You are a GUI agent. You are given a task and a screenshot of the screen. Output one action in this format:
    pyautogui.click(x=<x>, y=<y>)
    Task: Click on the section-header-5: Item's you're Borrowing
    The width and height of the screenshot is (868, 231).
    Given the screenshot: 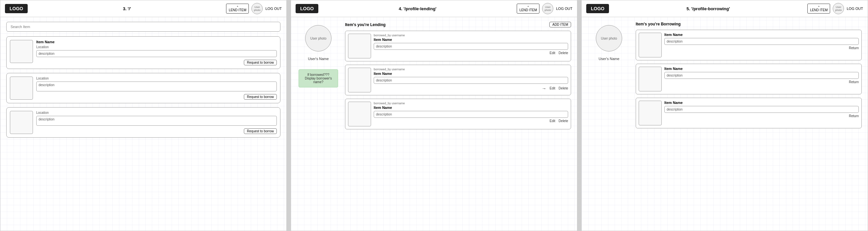 What is the action you would take?
    pyautogui.click(x=749, y=24)
    